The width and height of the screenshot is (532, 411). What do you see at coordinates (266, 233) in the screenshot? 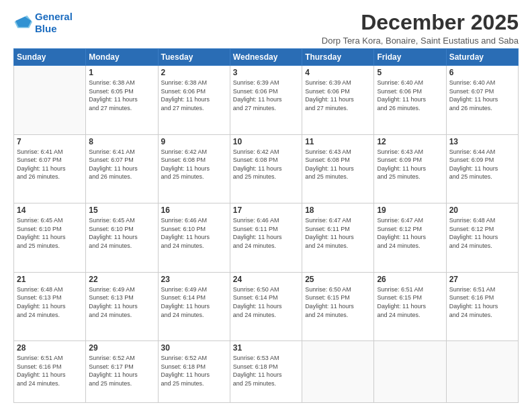
I see `day-info: Sunrise: 6:46 AMSunset: 6:11 PMDaylight:…` at bounding box center [266, 233].